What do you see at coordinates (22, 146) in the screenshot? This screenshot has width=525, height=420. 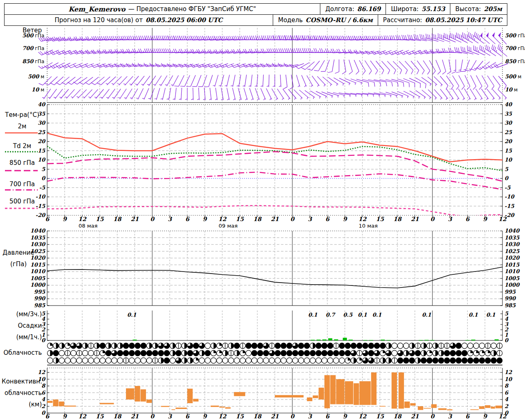 I see `legend-label-td2m: Td 2м` at bounding box center [22, 146].